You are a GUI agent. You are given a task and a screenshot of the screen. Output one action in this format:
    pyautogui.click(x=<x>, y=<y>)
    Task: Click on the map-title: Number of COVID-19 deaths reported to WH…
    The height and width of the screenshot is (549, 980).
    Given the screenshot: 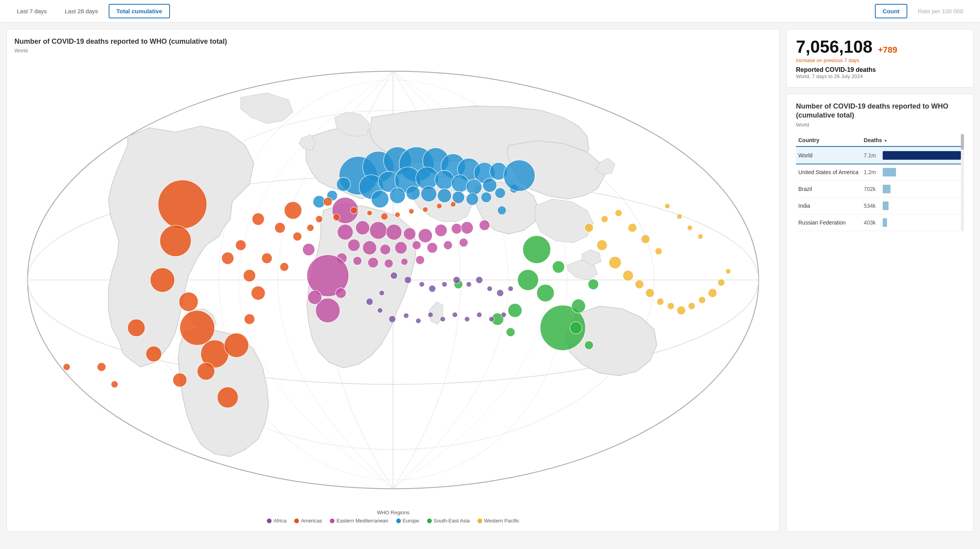 What is the action you would take?
    pyautogui.click(x=393, y=41)
    